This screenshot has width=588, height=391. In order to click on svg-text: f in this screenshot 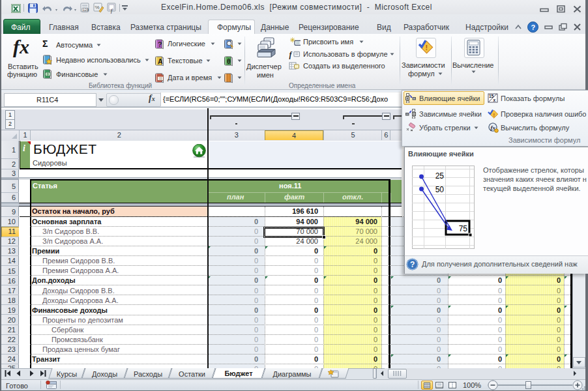, I will do `click(291, 55)`.